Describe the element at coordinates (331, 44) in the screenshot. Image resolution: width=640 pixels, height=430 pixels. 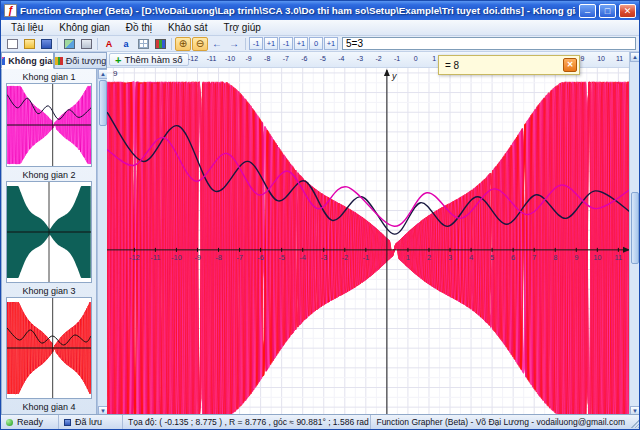
I see `nudge-button-5: +1` at that location.